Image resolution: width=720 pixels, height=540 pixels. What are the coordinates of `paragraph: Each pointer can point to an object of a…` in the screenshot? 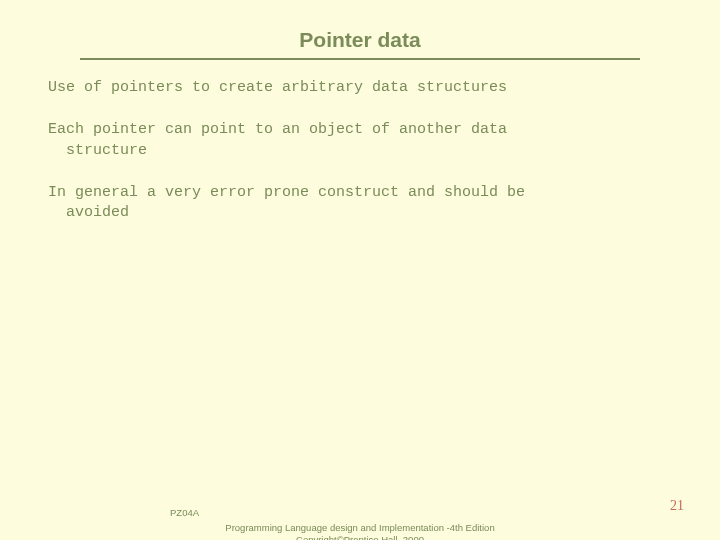 It's located at (364, 140).